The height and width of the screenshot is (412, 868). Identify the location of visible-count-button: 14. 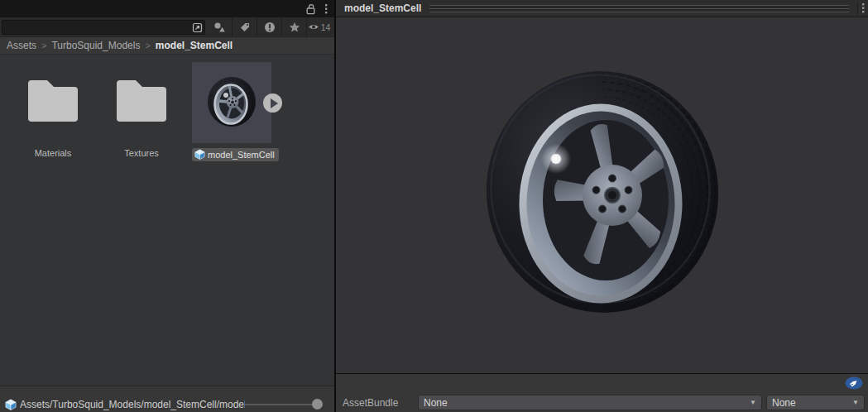
(319, 26).